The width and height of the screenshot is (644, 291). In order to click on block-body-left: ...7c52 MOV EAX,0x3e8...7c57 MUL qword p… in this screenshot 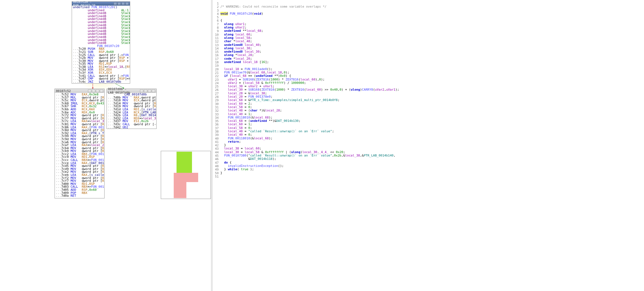, I will do `click(80, 145)`.